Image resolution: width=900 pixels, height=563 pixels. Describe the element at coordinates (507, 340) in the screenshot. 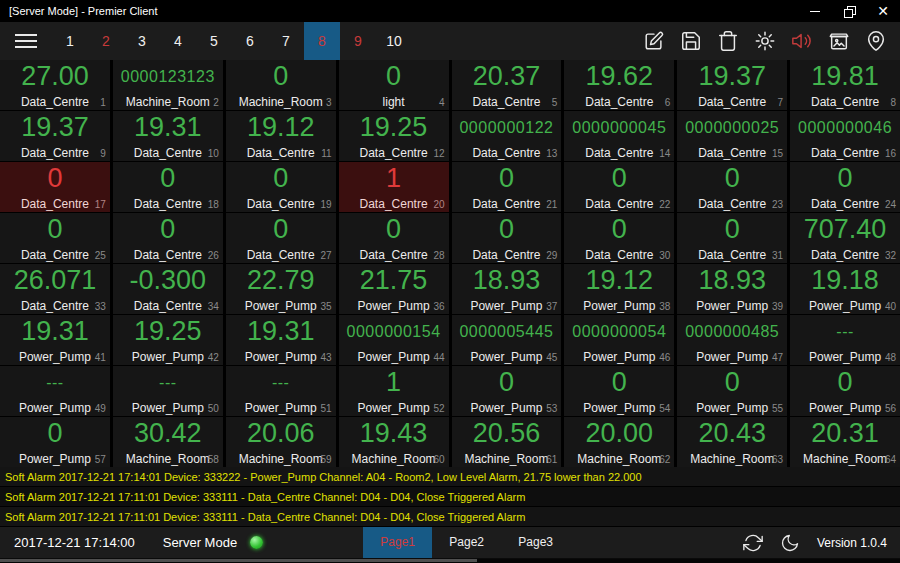

I see `sensor-cell: 0000005445 Power_Pump 45` at that location.